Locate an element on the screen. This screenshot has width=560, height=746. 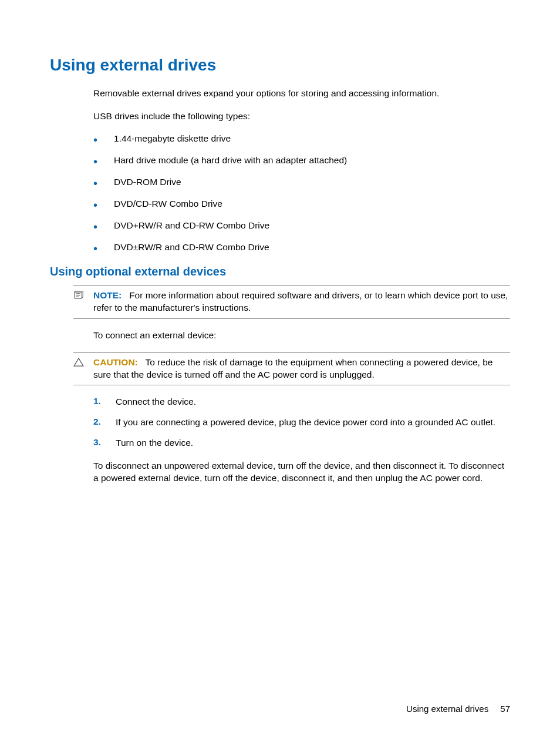
list-item: • DVD/CD-RW Combo Drive is located at coordinates (302, 204).